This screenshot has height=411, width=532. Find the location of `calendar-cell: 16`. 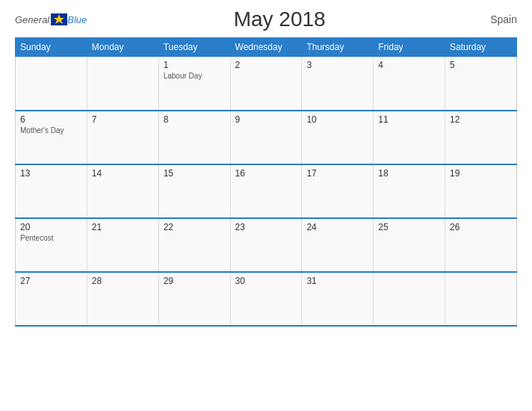

calendar-cell: 16 is located at coordinates (266, 191).